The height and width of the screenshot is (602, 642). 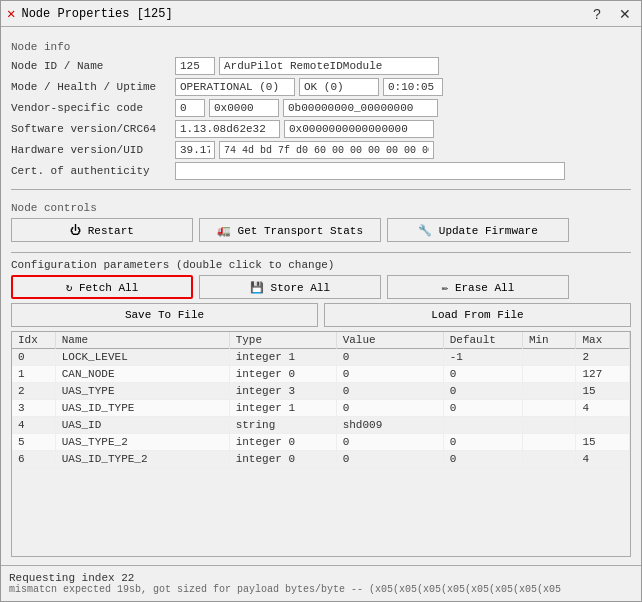 I want to click on update-firmware-button: 🔧 Update Firmware, so click(x=478, y=230).